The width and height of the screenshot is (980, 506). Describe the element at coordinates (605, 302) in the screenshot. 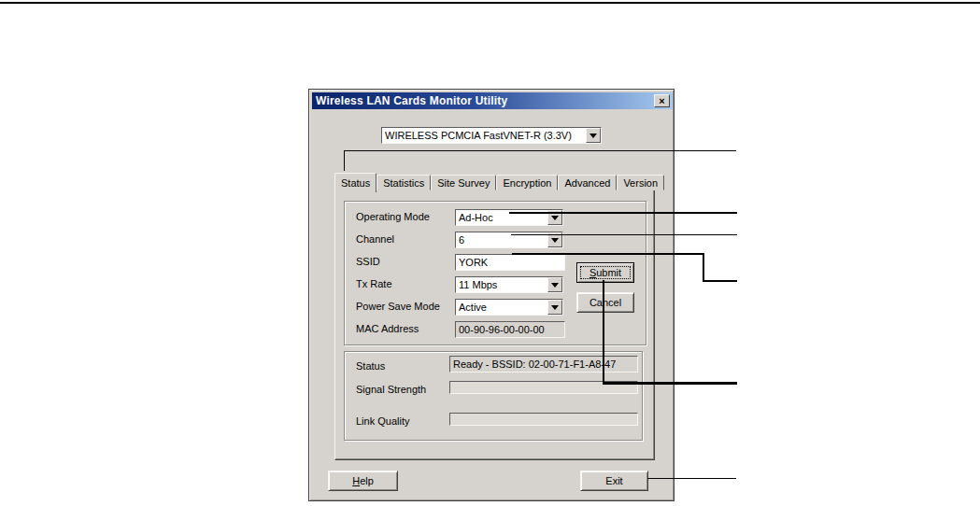

I see `cancel-button: Cancel` at that location.